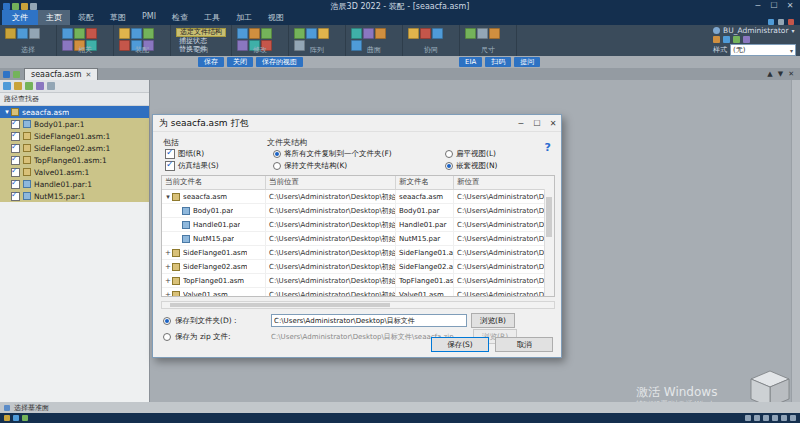  What do you see at coordinates (736, 40) in the screenshot?
I see `sync-icon` at bounding box center [736, 40].